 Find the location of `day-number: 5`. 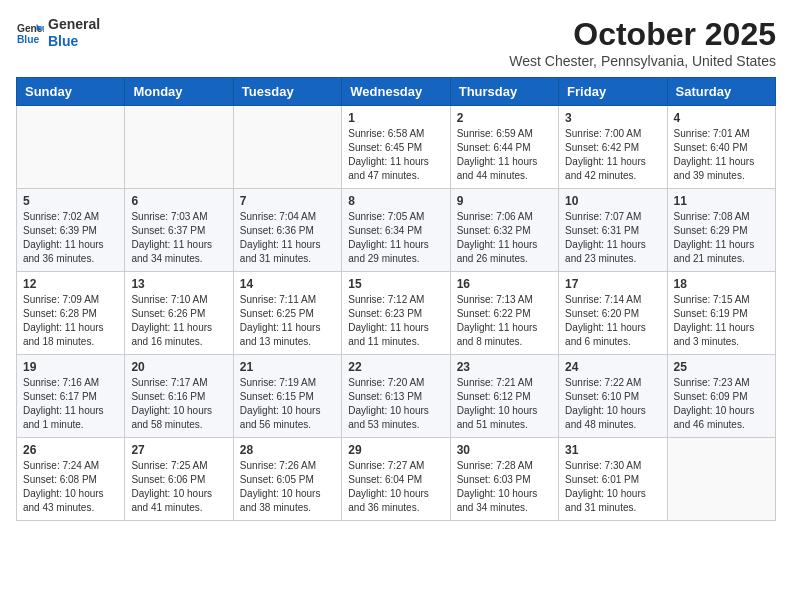

day-number: 5 is located at coordinates (70, 201).